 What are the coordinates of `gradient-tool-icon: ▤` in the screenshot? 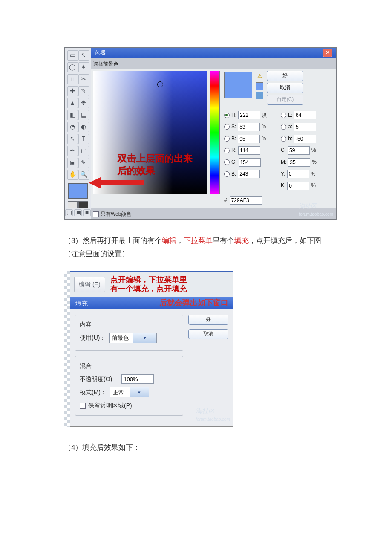 It's located at (84, 115).